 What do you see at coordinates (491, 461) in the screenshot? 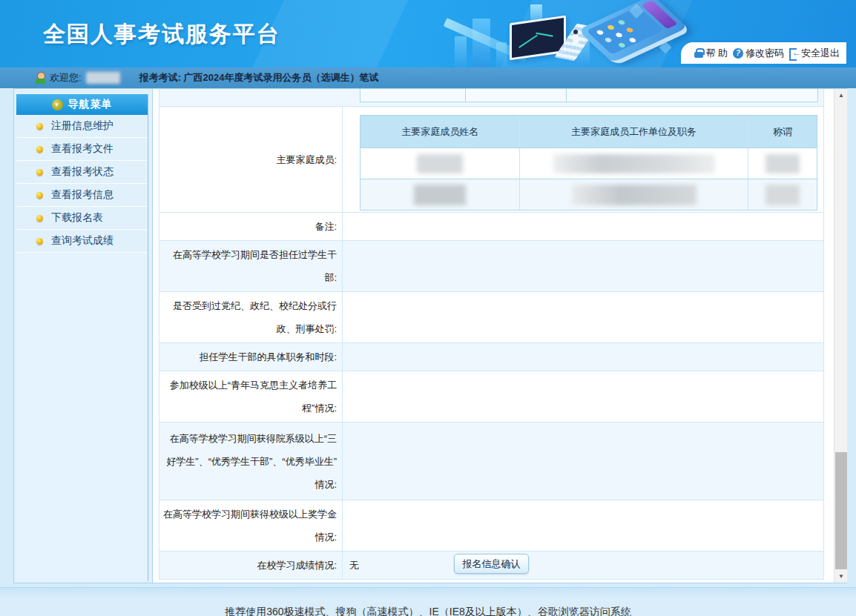
I see `table-row-honors: 在高等学校学习期间获得院系级以上“三好学生”、“优秀学生干部”、“优秀毕业生”情…` at bounding box center [491, 461].